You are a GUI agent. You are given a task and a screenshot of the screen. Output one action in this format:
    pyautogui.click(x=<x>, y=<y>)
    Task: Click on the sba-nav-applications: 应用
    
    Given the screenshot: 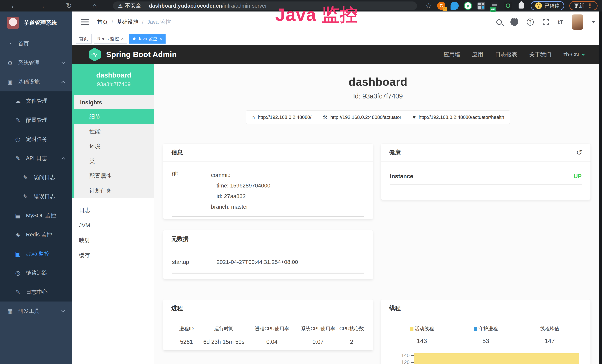 What is the action you would take?
    pyautogui.click(x=478, y=55)
    